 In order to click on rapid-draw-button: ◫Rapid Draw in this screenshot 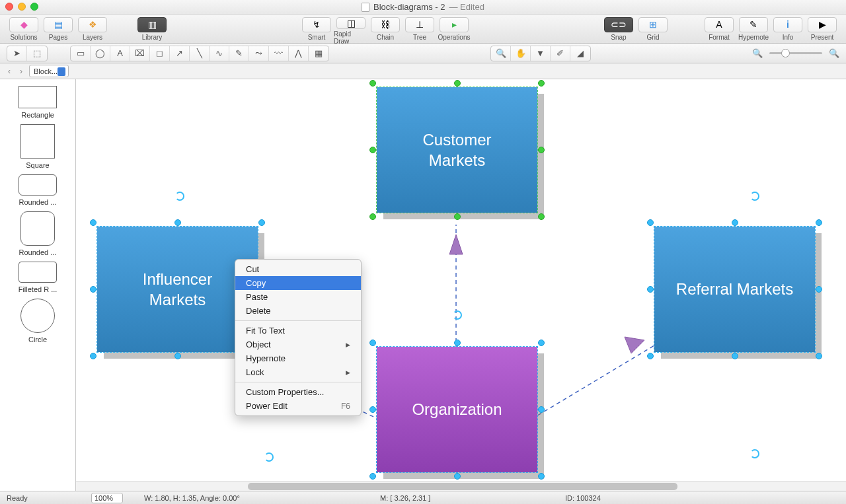, I will do `click(351, 29)`.